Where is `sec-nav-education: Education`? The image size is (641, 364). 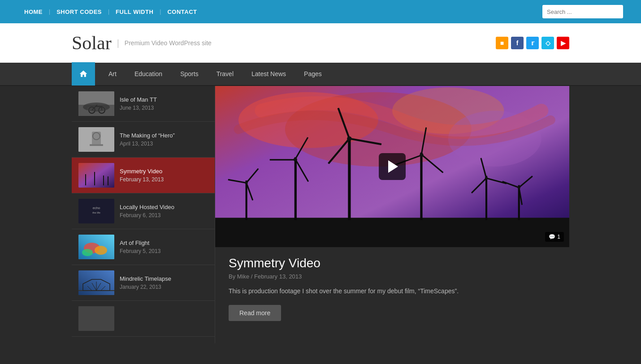 sec-nav-education: Education is located at coordinates (148, 74).